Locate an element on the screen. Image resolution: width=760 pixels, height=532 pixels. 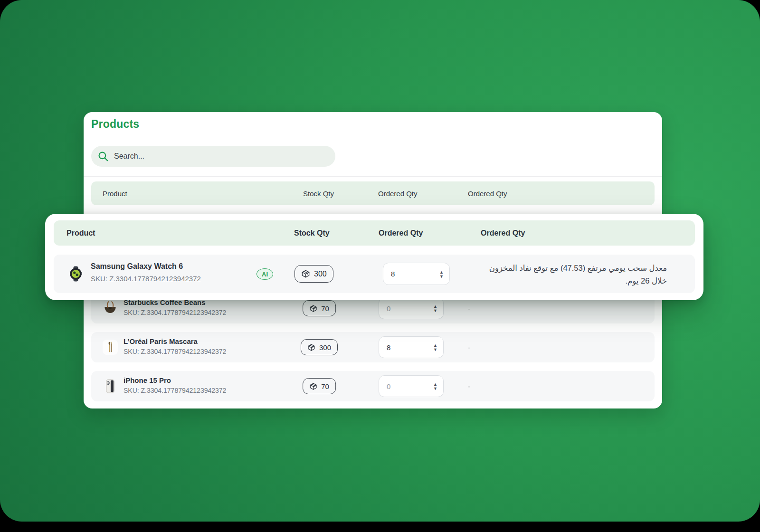
search-bar is located at coordinates (213, 156).